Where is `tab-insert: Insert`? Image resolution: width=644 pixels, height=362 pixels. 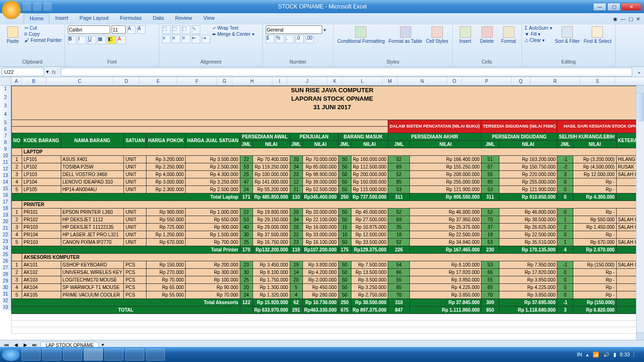
tab-insert: Insert is located at coordinates (62, 19).